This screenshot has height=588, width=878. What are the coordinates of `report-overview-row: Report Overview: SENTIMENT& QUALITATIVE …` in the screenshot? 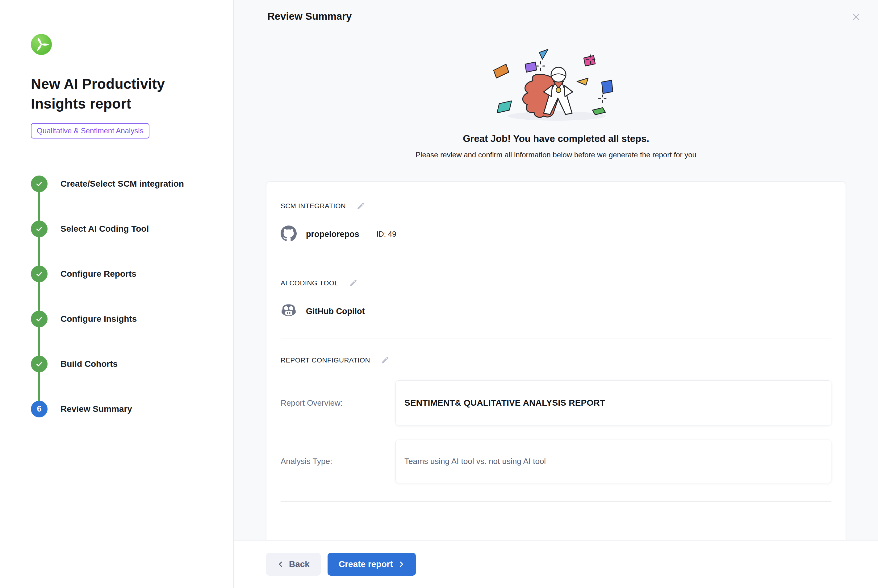 It's located at (556, 403).